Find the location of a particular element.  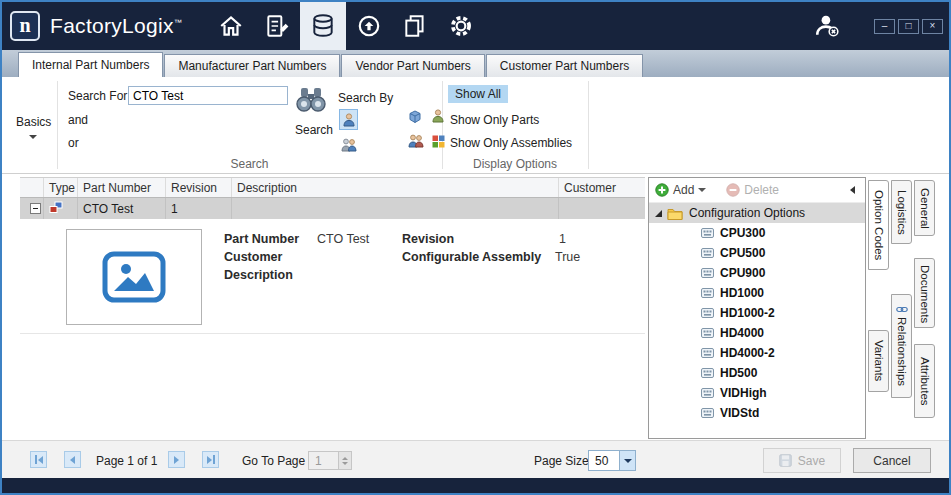

column-header-type: Type is located at coordinates (61, 188).